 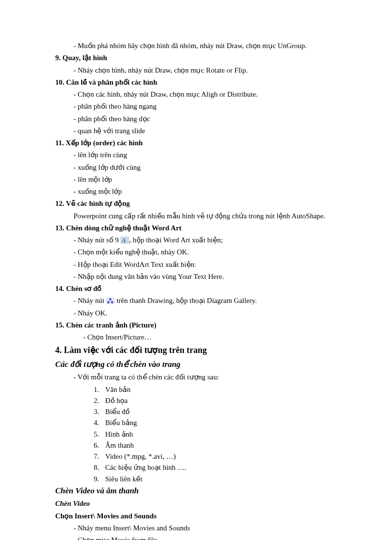 I want to click on text-line: - xuống lớp dưới cùng, so click(x=200, y=167).